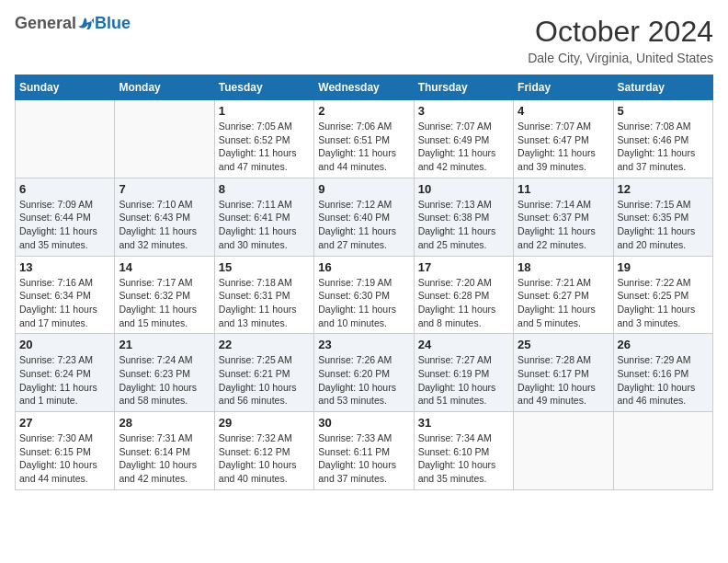 This screenshot has height=563, width=728. I want to click on table-row: 10Sunrise: 7:13 AM Sunset: 6:38 PM Dayli…, so click(463, 217).